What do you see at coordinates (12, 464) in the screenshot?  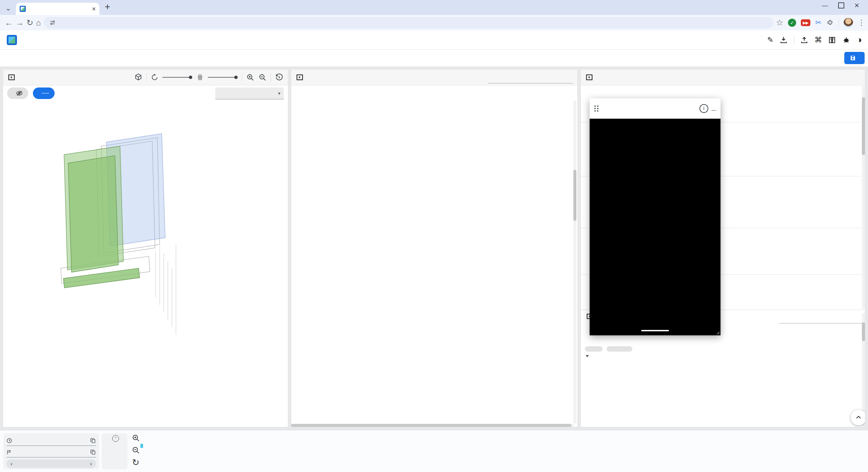 I see `prev-entry-button: ‹` at bounding box center [12, 464].